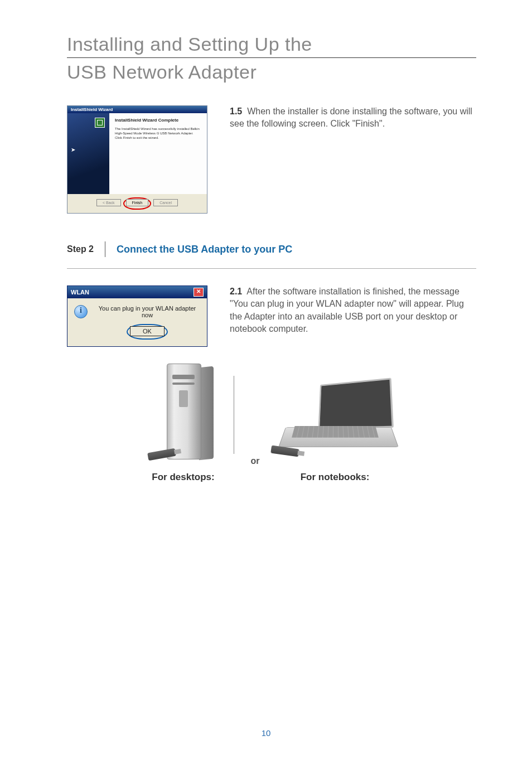  What do you see at coordinates (137, 154) in the screenshot?
I see `installshield-body: ➤ InstallShield Wizard Complete The Inst…` at bounding box center [137, 154].